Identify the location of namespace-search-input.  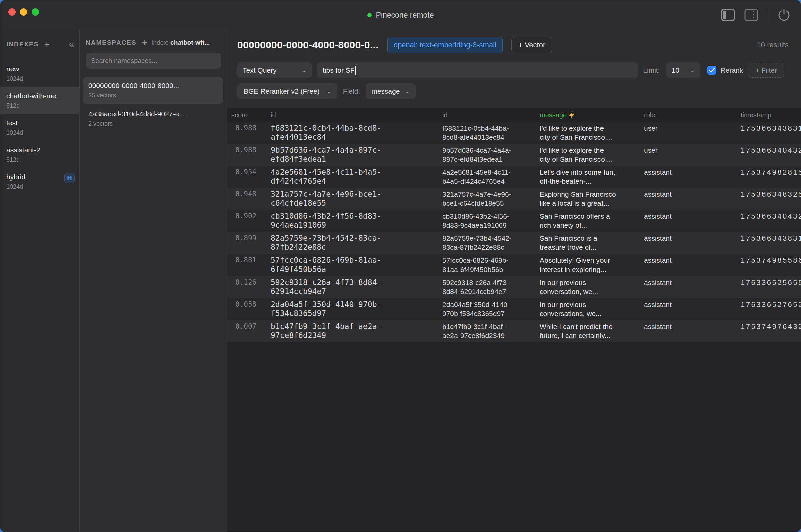
(153, 61).